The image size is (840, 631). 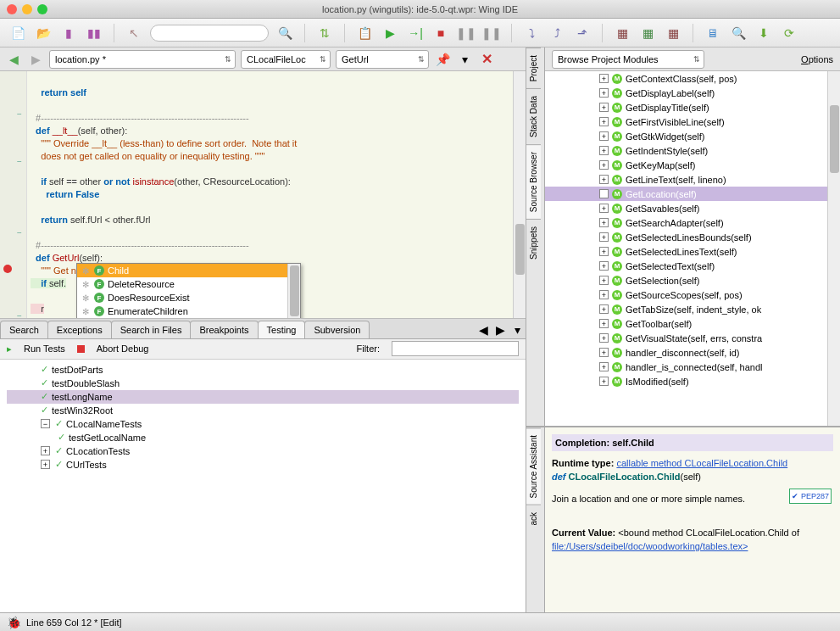 What do you see at coordinates (263, 383) in the screenshot?
I see `test-item: ✓testDoubleSlash` at bounding box center [263, 383].